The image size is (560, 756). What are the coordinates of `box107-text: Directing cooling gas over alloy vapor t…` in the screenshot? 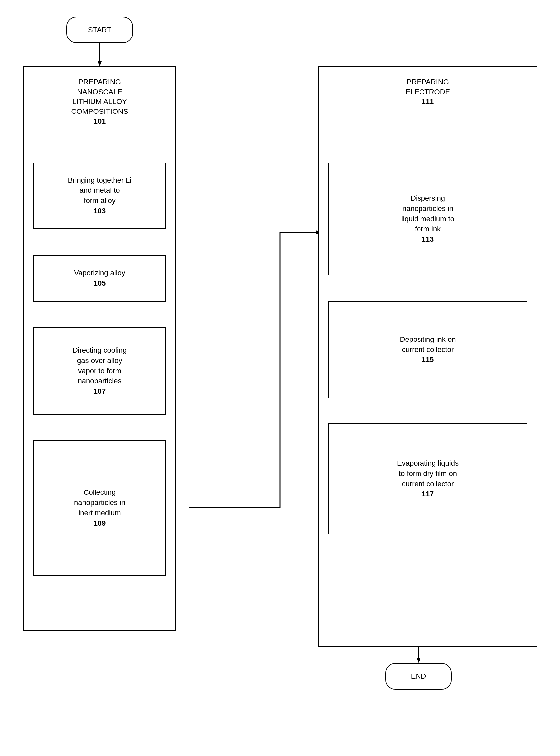 It's located at (100, 371).